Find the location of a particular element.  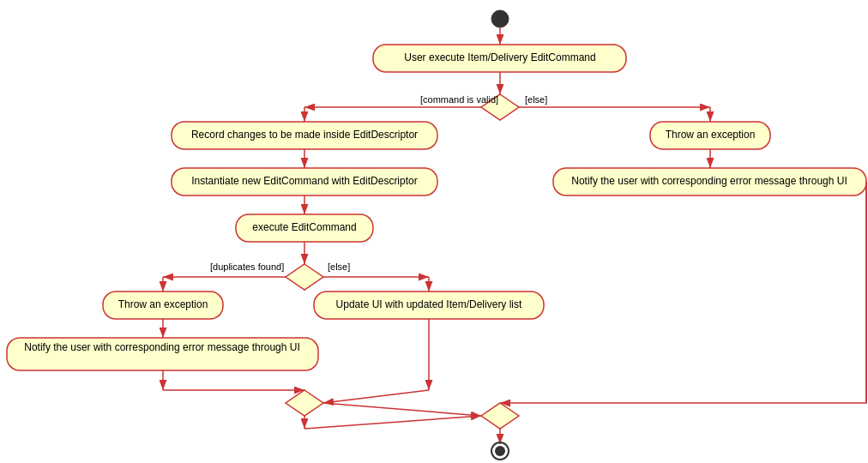

arrow-d3-to-d4-bottom is located at coordinates (393, 422).